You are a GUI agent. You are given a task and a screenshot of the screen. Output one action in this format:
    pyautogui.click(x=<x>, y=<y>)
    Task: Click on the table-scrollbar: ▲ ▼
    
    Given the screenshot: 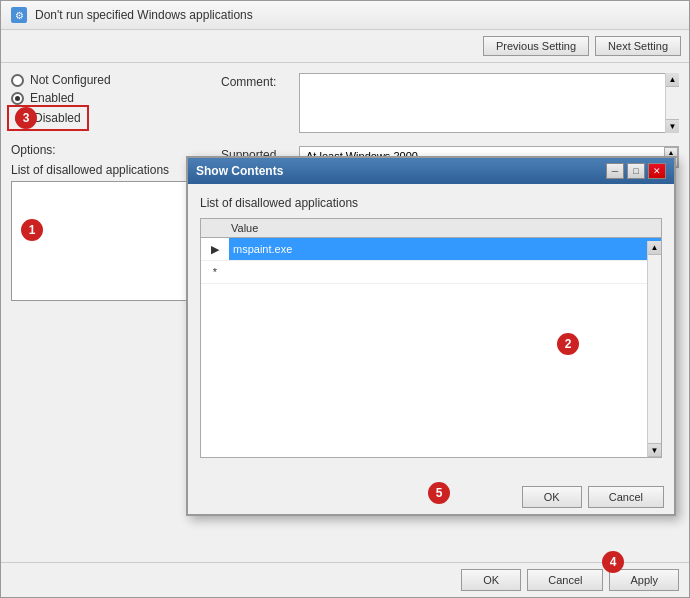 What is the action you would take?
    pyautogui.click(x=654, y=349)
    